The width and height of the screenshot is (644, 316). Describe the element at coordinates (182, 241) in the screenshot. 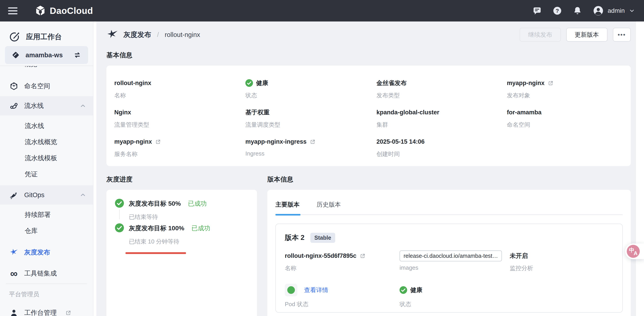

I see `progress-column: 灰度进度 灰度发布目标 50% 已成功` at that location.